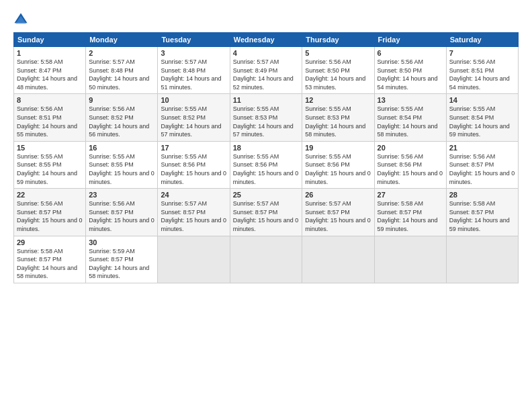 The height and width of the screenshot is (411, 532). What do you see at coordinates (266, 165) in the screenshot?
I see `calendar-week-row: 15 Sunrise: 5:55 AMSunset: 8:55 PMDaylig…` at bounding box center [266, 165].